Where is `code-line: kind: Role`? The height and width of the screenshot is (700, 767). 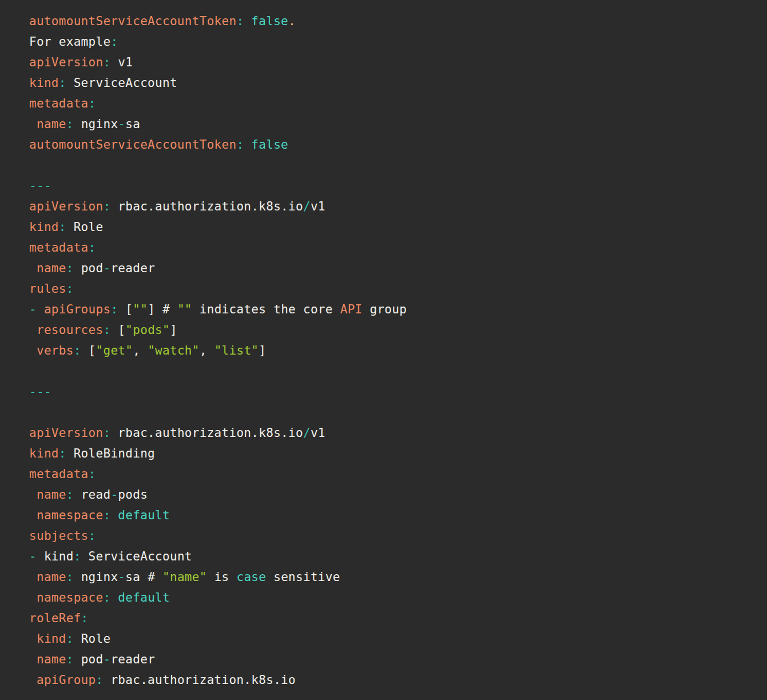 code-line: kind: Role is located at coordinates (392, 639).